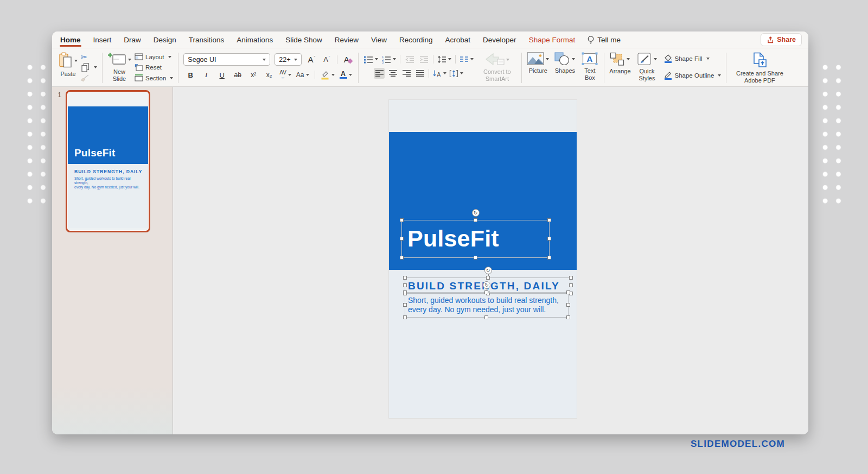  What do you see at coordinates (154, 78) in the screenshot?
I see `section-button: Section` at bounding box center [154, 78].